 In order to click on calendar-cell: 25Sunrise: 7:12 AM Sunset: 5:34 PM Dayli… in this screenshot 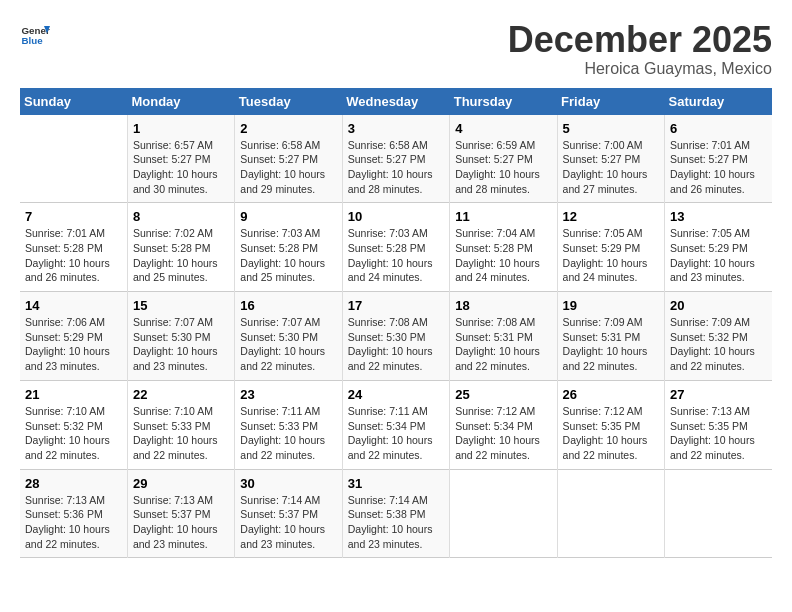, I will do `click(504, 424)`.